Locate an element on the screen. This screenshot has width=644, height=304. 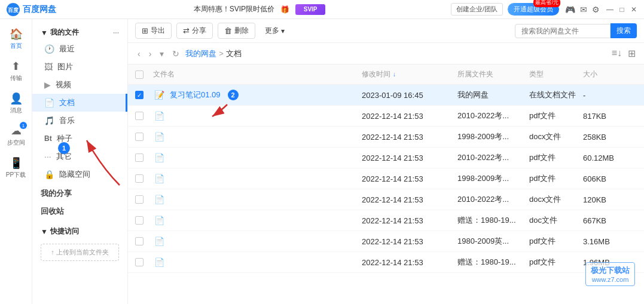
file-icon-7: 📄 is located at coordinates (159, 241).